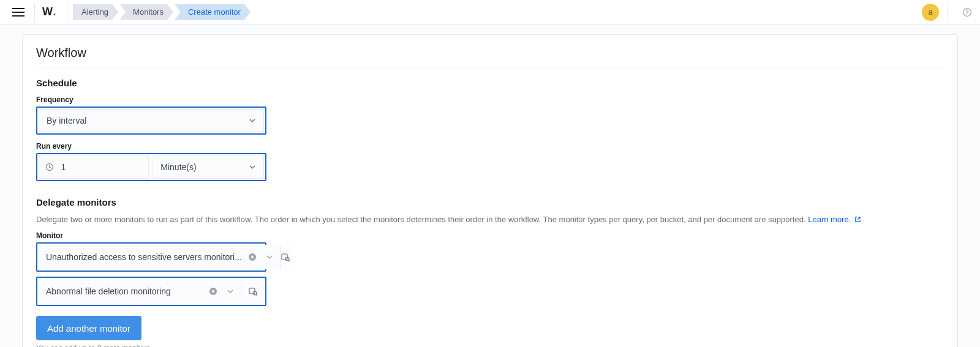 The image size is (980, 347). Describe the element at coordinates (162, 12) in the screenshot. I see `breadcrumb: Alerting Monitors Create monitor` at that location.